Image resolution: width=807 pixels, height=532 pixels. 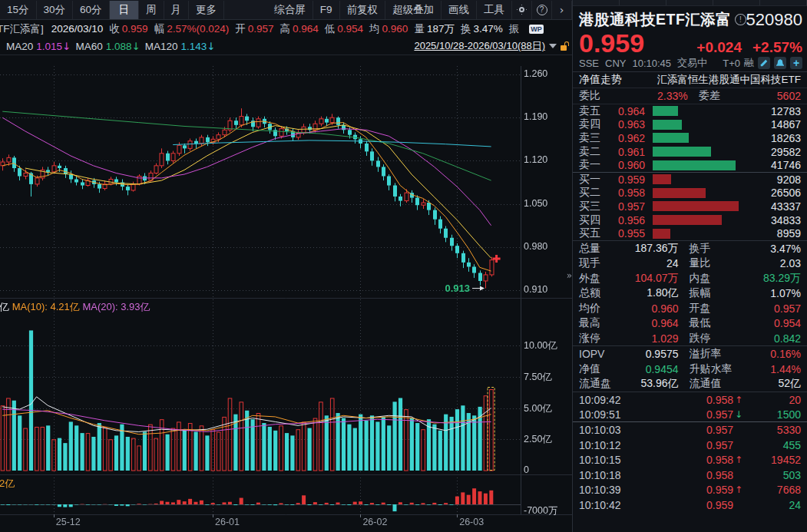 I want to click on price-axis-label: 0.910, so click(x=536, y=289).